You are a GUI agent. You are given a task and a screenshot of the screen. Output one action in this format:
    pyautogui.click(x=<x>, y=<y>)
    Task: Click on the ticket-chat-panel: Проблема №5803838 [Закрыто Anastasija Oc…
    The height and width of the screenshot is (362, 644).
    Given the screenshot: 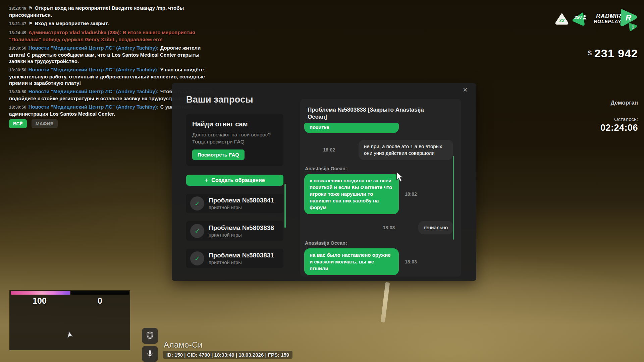 What is the action you would take?
    pyautogui.click(x=381, y=188)
    